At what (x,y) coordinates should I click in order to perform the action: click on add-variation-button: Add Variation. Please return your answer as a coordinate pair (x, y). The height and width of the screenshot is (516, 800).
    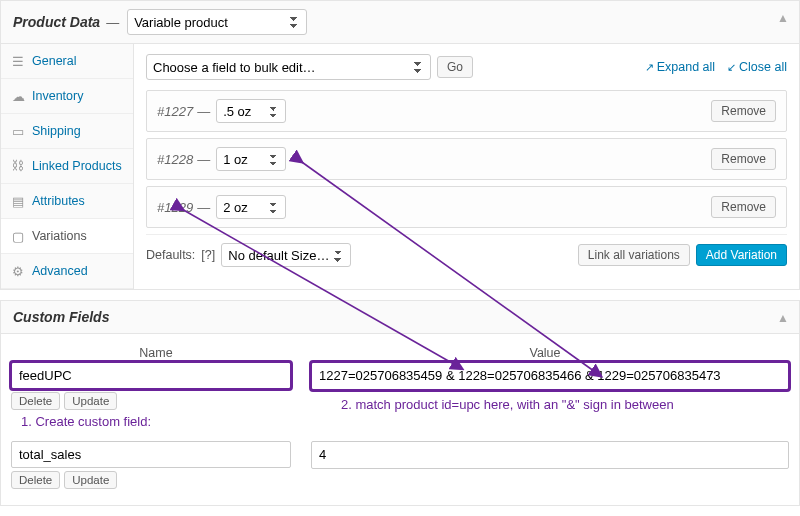
    Looking at the image, I should click on (742, 255).